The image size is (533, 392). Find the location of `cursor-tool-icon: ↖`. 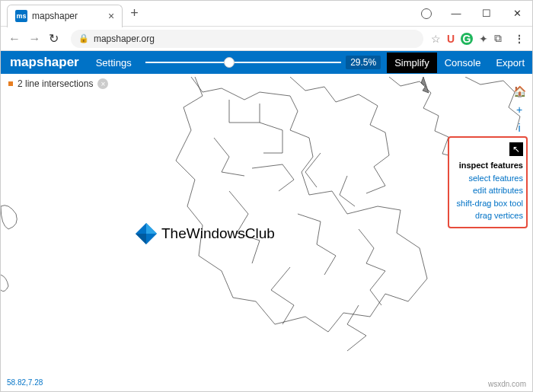

cursor-tool-icon: ↖ is located at coordinates (516, 149).